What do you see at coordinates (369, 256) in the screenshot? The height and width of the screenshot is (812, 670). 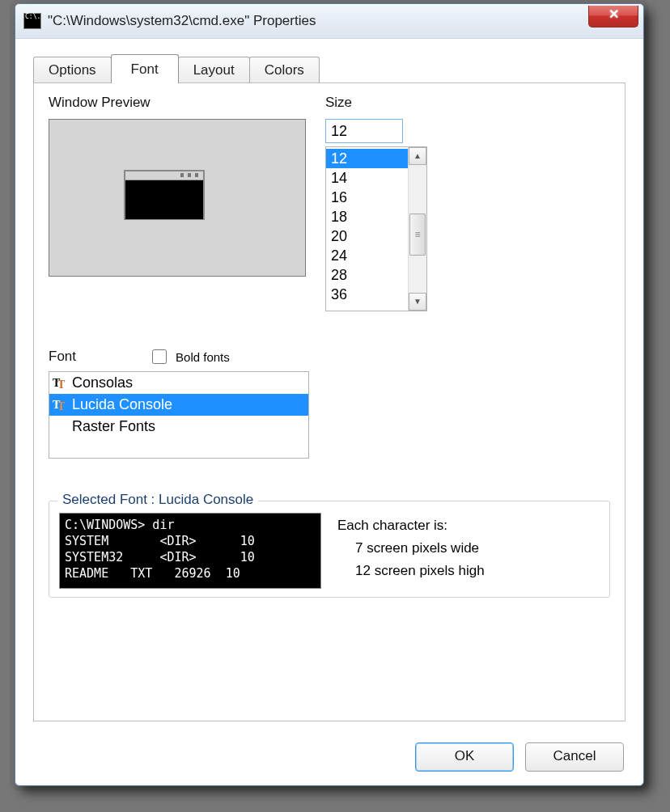 I see `size-option: 24` at bounding box center [369, 256].